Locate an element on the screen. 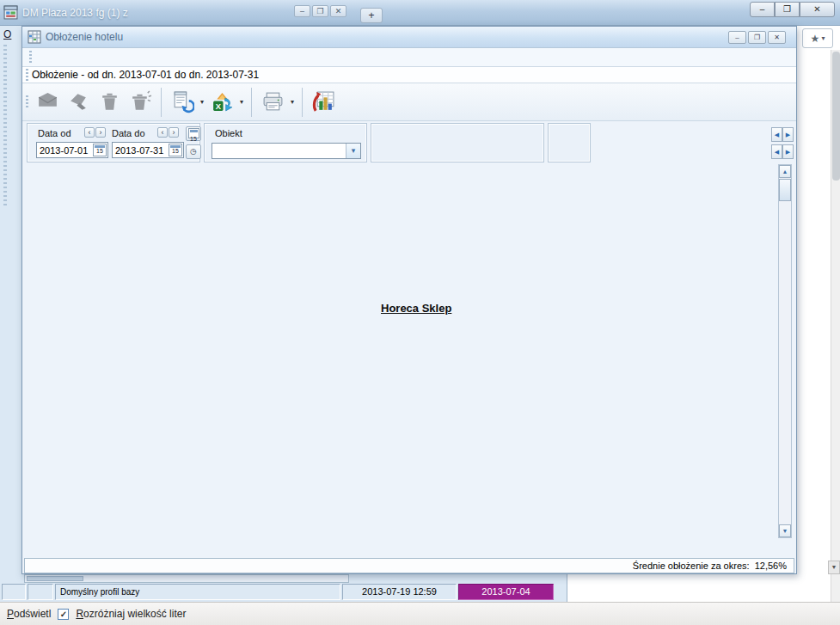  trash-sparkle-icon is located at coordinates (141, 101).